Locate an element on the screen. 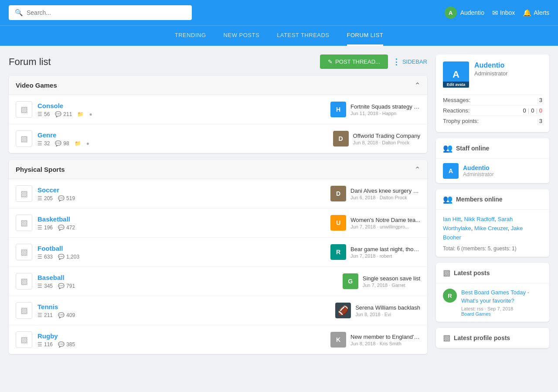 This screenshot has height=392, width=558. latest-title-console: Fortnite Squads strategy ti... is located at coordinates (385, 106).